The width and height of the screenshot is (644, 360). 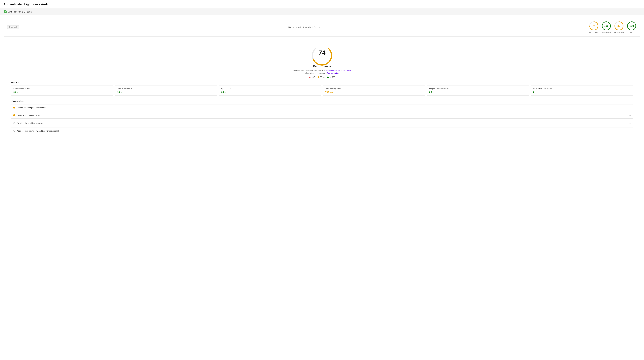 I want to click on legend-tri-icon, so click(x=310, y=77).